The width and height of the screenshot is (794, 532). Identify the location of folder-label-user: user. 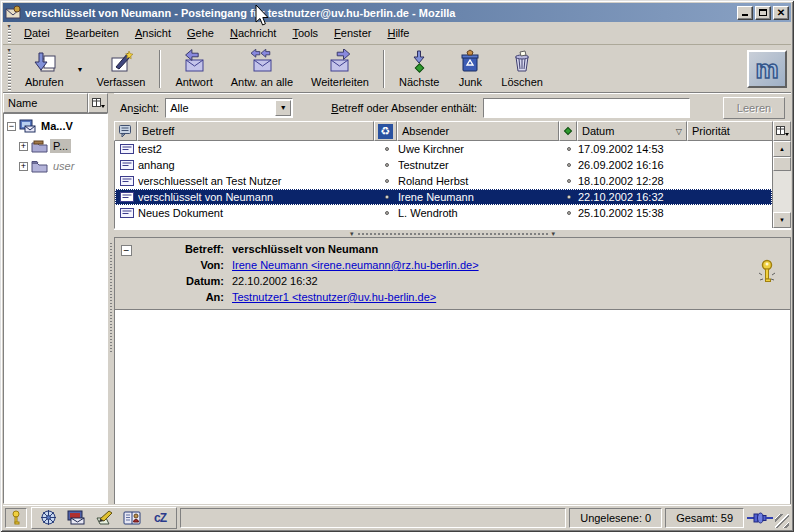
(64, 166).